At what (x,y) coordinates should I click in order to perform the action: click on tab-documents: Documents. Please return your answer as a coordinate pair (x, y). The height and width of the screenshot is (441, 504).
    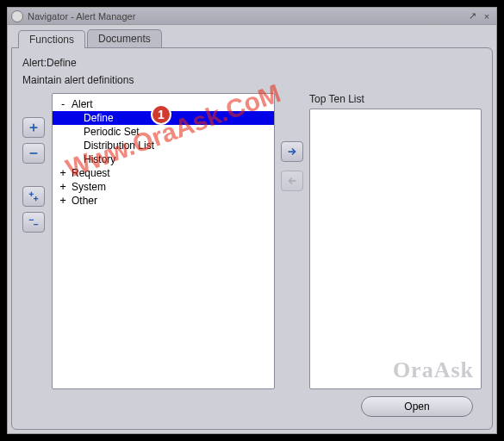
    Looking at the image, I should click on (124, 38).